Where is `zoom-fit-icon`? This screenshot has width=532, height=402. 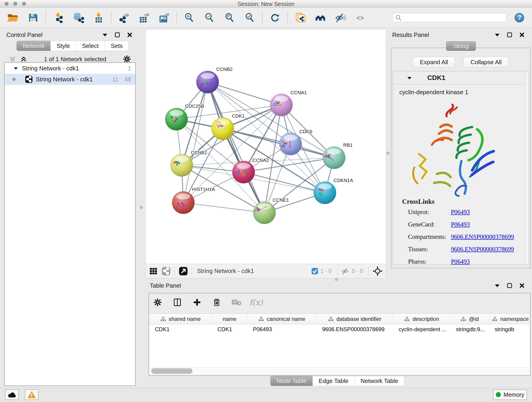
zoom-fit-icon is located at coordinates (229, 18).